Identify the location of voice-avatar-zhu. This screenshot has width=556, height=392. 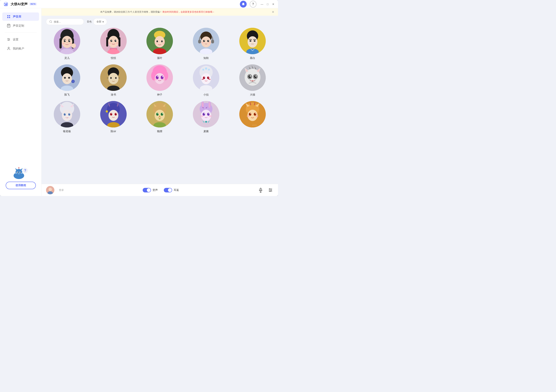
(160, 114).